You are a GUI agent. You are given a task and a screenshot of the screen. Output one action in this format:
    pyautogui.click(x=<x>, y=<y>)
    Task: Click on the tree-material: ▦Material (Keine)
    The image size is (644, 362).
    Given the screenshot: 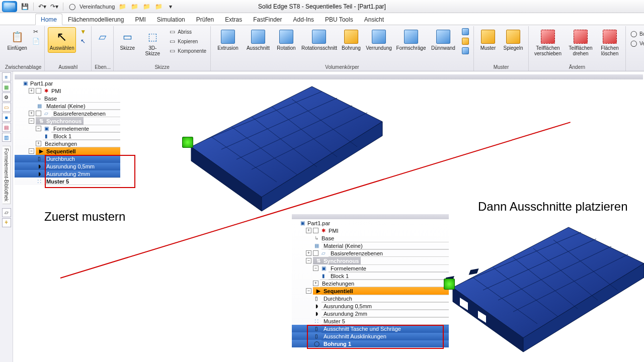 What is the action you would take?
    pyautogui.click(x=67, y=106)
    